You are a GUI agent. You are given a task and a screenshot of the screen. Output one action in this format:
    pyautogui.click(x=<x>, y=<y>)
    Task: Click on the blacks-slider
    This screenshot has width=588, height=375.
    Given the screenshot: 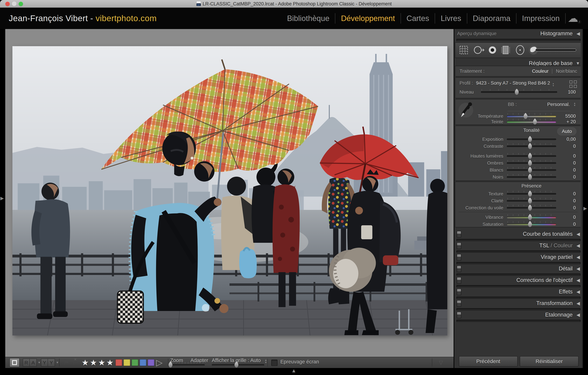 What is the action you would take?
    pyautogui.click(x=531, y=177)
    